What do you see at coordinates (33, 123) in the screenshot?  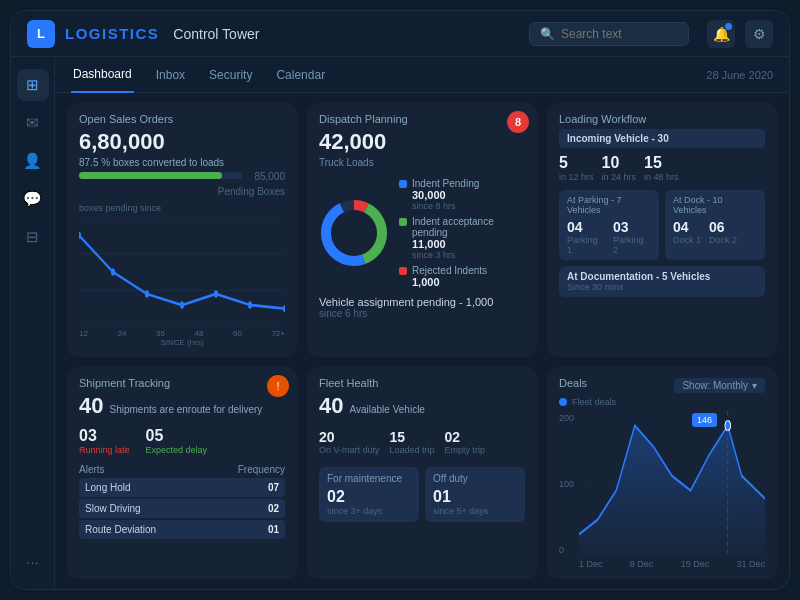 I see `sidebar-item-mail: ✉` at bounding box center [33, 123].